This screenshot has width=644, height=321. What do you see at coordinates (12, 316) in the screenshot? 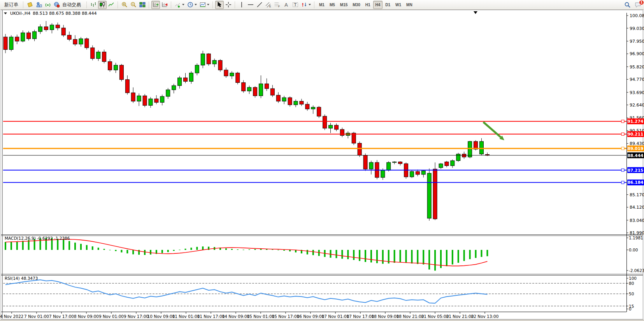
I see `svg-text: 4 Nov 2022` at bounding box center [12, 316].